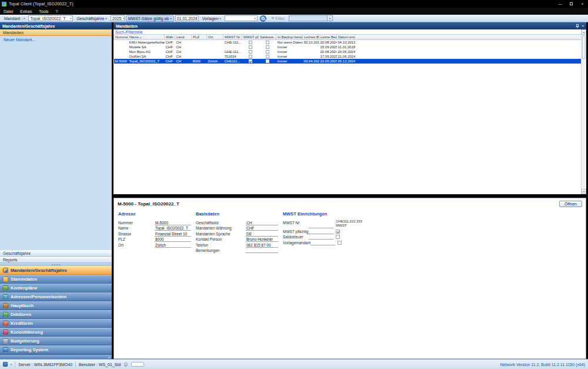  I want to click on nav-debitoren: Debitoren, so click(56, 314).